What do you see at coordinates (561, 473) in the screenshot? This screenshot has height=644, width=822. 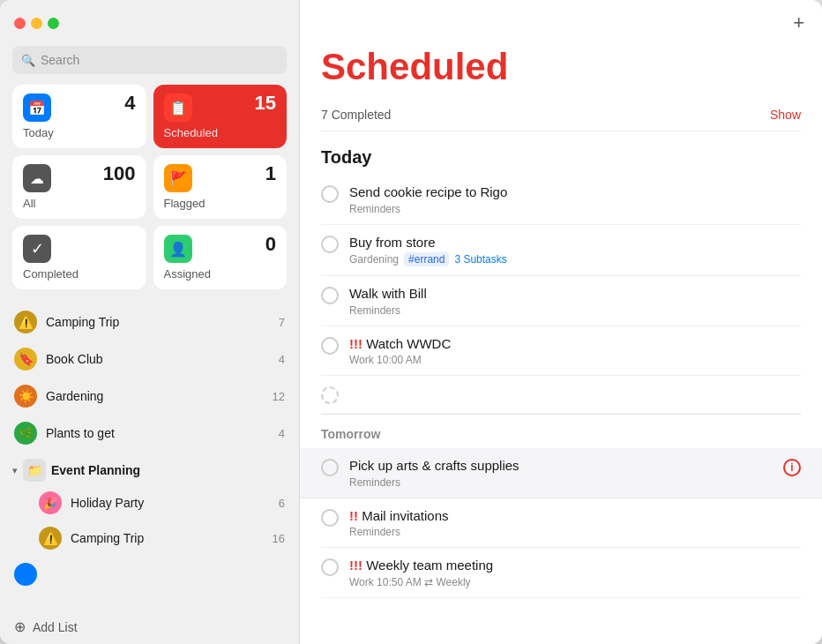 I see `reminder-item-6: Pick up arts & crafts supplies Reminders…` at bounding box center [561, 473].